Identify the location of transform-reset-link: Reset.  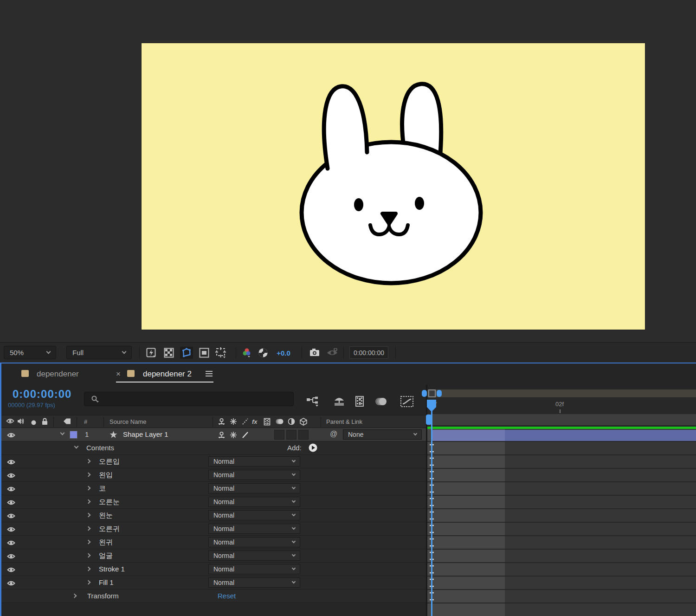
(226, 596).